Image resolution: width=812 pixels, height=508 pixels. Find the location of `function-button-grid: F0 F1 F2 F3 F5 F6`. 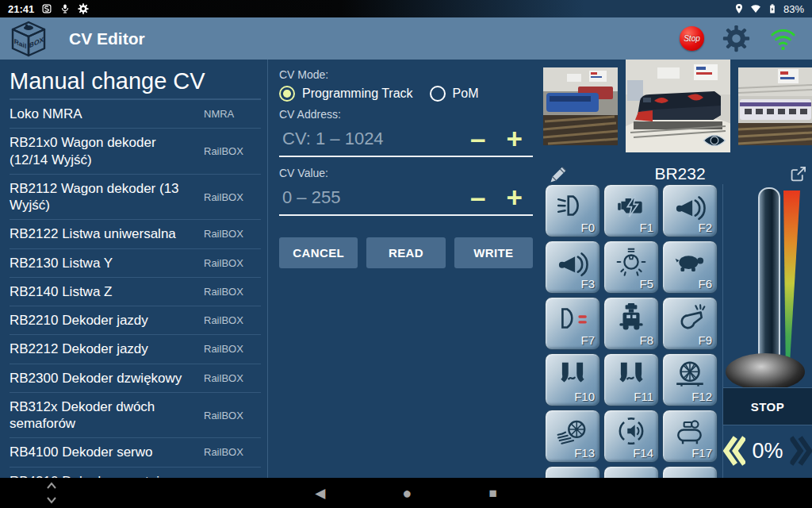

function-button-grid: F0 F1 F2 F3 F5 F6 is located at coordinates (633, 331).